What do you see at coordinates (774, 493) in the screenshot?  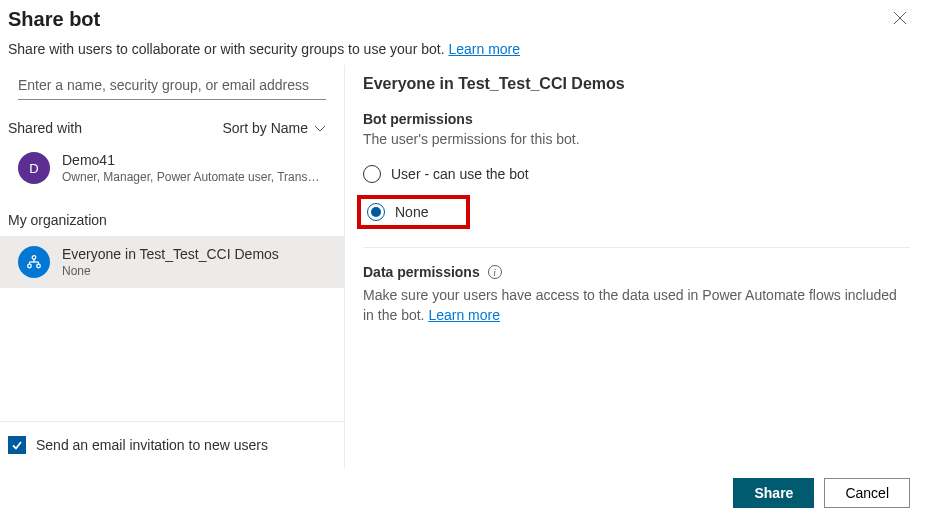 I see `share-button: Share` at bounding box center [774, 493].